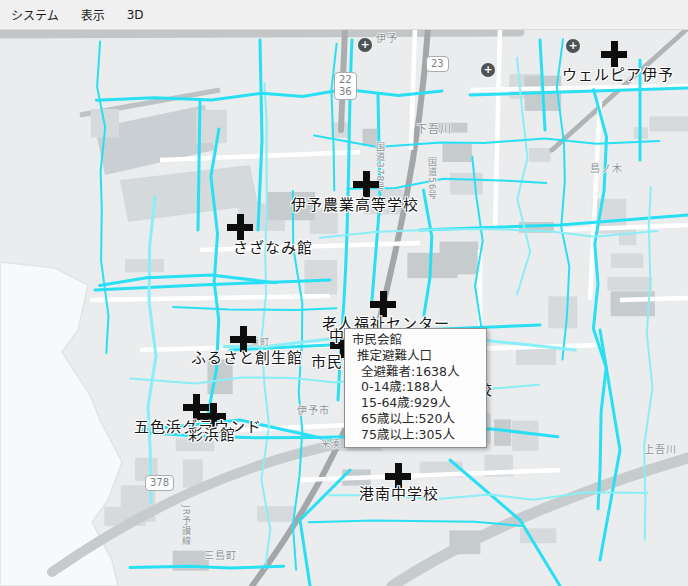 The width and height of the screenshot is (688, 586). Describe the element at coordinates (416, 340) in the screenshot. I see `tooltip-title: 市民会館` at that location.